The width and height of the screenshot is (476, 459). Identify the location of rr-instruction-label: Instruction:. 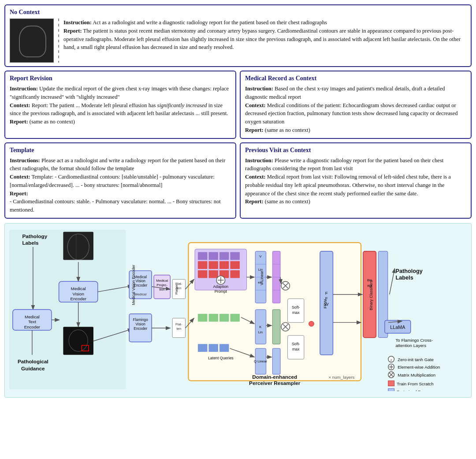
(24, 89).